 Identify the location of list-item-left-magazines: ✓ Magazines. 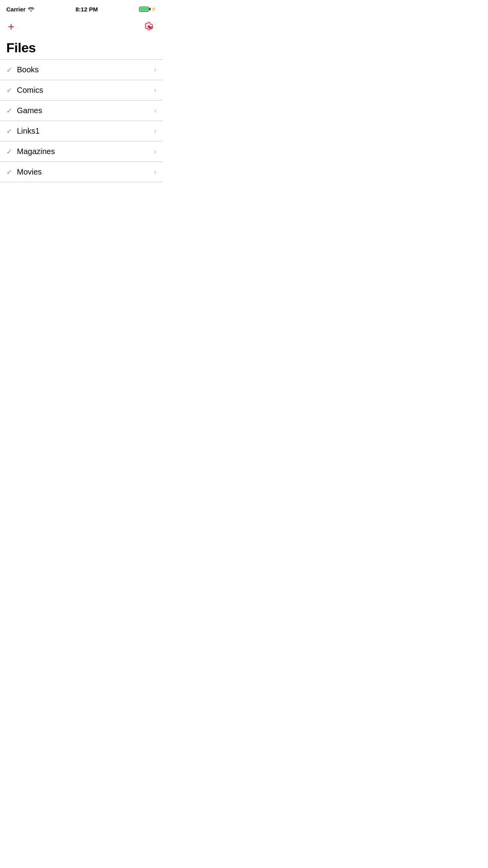
(31, 152).